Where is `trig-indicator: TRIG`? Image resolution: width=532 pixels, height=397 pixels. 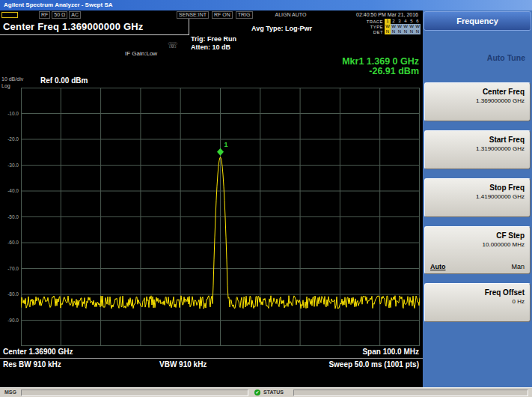
trig-indicator: TRIG is located at coordinates (244, 15).